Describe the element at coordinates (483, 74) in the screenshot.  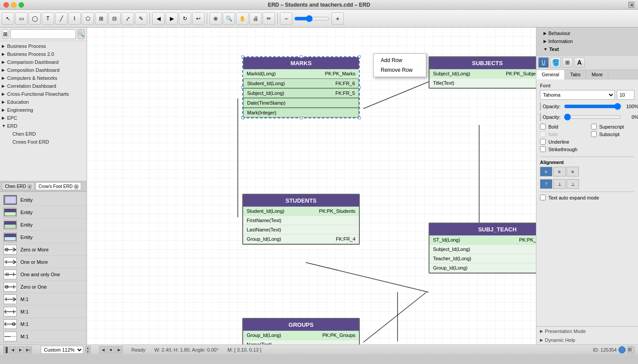
I see `table-row: Subject_Id(Long) PK:PK_Subjects` at that location.